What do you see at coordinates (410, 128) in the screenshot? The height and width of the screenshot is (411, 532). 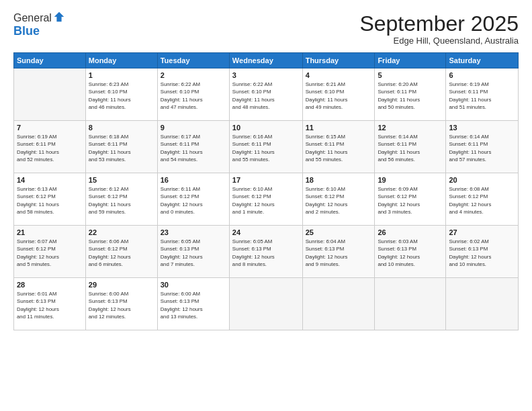 I see `day-number: 12` at bounding box center [410, 128].